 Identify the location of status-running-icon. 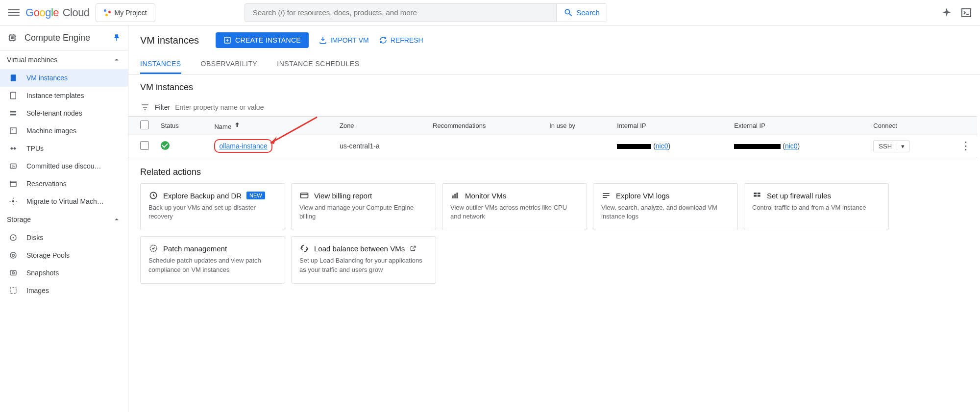
(165, 145).